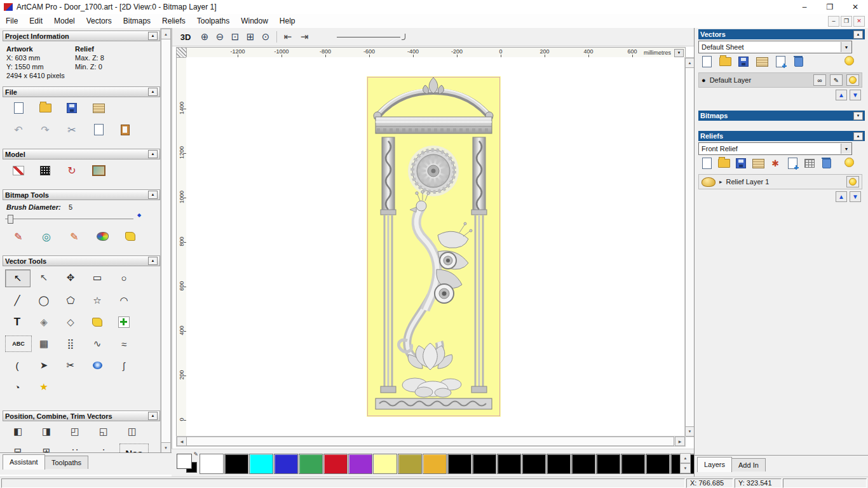 The width and height of the screenshot is (868, 488). What do you see at coordinates (725, 62) in the screenshot?
I see `open-vector-layer-icon` at bounding box center [725, 62].